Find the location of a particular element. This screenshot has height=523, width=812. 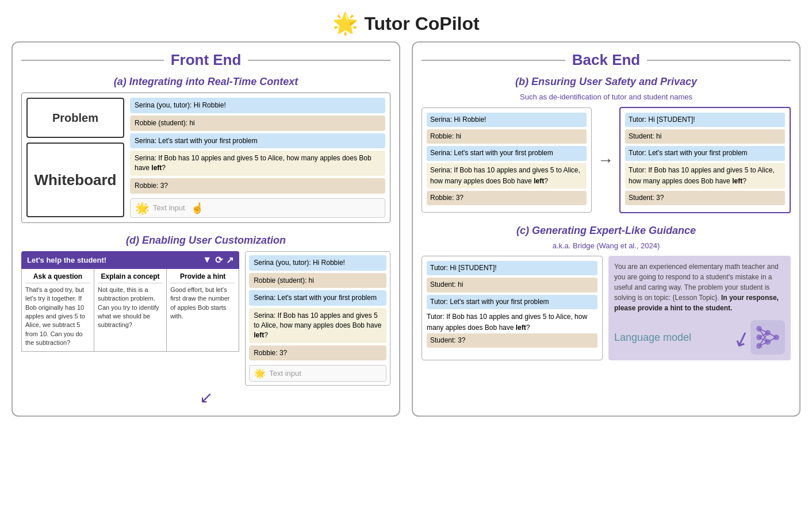

problem-whiteboard-panel: Problem Whiteboard is located at coordinates (75, 157).